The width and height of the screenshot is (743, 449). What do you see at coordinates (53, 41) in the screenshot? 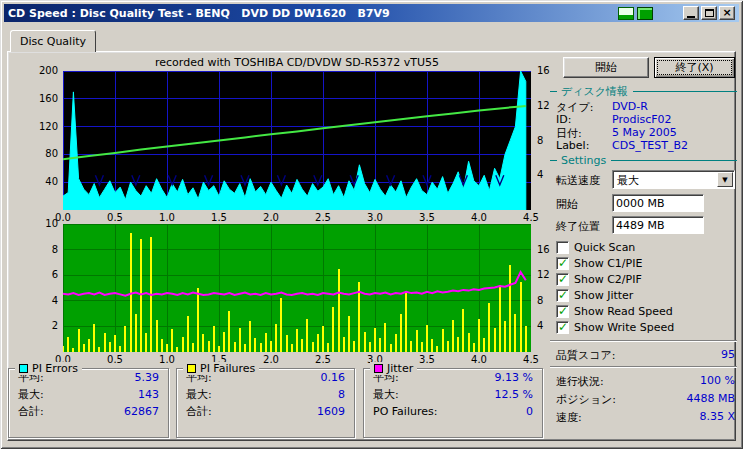
I see `tab-disc-quality: Disc Quality` at bounding box center [53, 41].